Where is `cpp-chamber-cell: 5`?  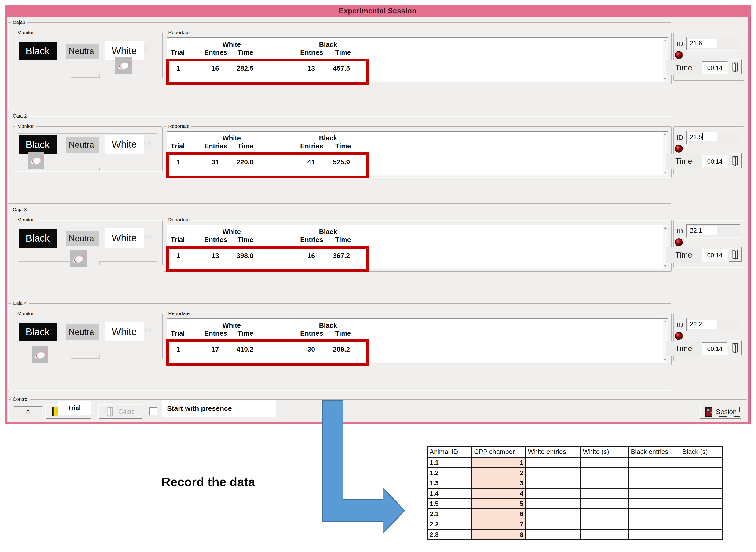 cpp-chamber-cell: 5 is located at coordinates (499, 504).